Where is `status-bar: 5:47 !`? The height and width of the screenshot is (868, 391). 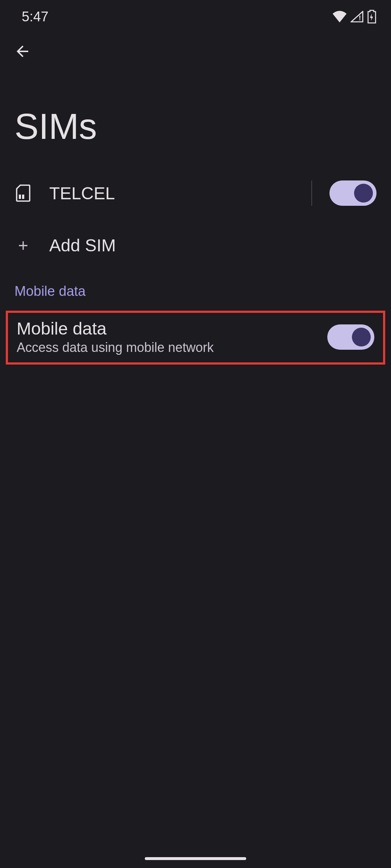 status-bar: 5:47 ! is located at coordinates (196, 14).